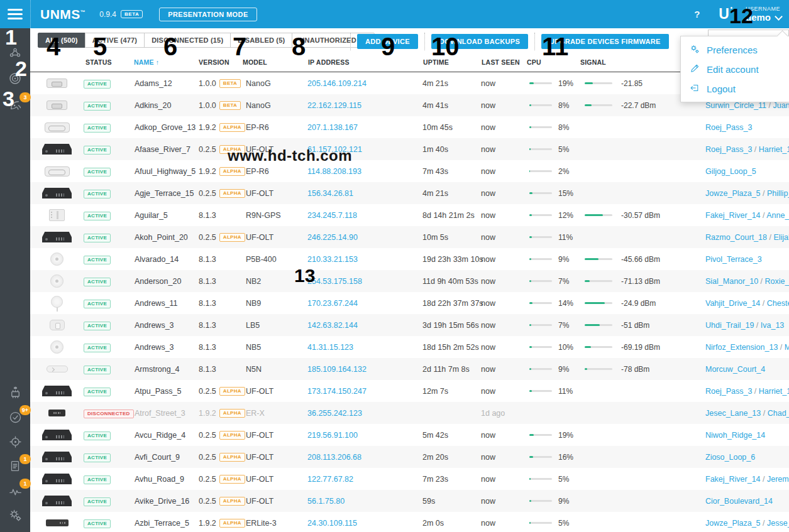  What do you see at coordinates (410, 457) in the screenshot?
I see `table-row: ACTIVEAvfi_Court_90.2.5ALPHAUF-OLT208.11…` at bounding box center [410, 457].